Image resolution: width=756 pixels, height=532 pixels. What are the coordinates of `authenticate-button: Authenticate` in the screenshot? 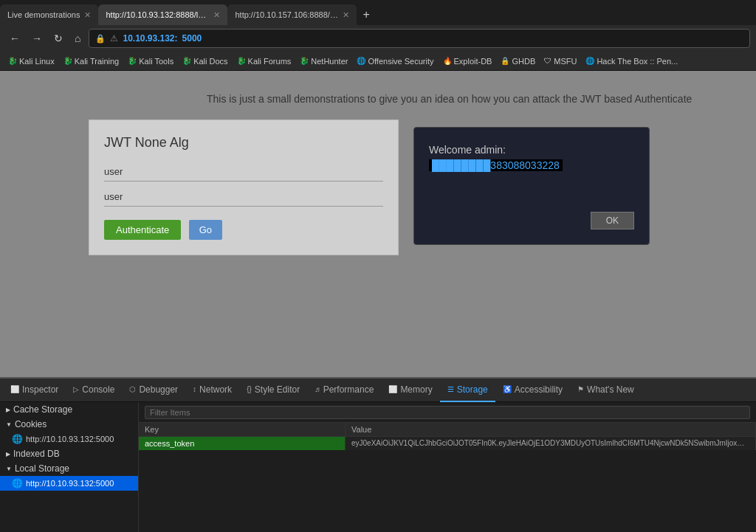 It's located at (142, 230).